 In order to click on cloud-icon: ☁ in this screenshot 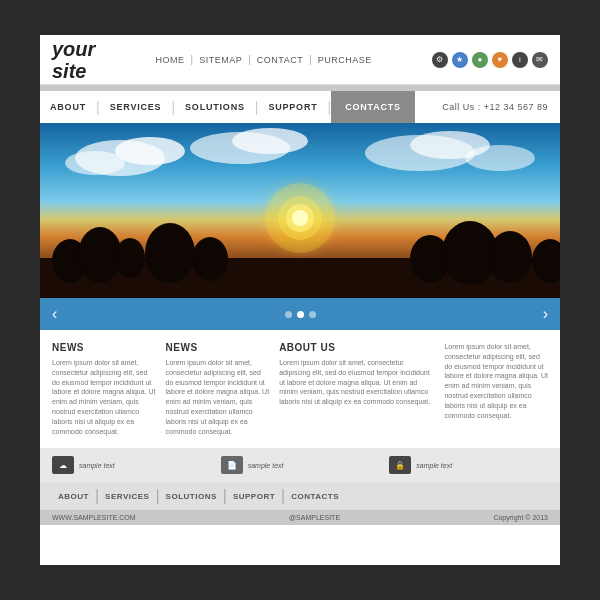, I will do `click(63, 465)`.